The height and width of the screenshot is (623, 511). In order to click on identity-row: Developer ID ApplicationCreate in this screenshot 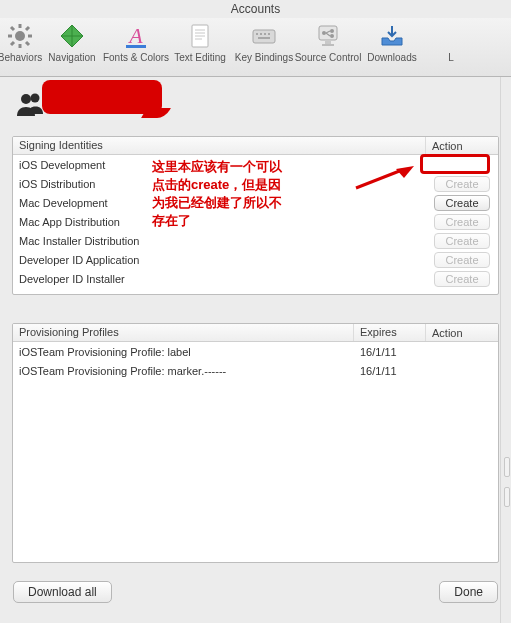, I will do `click(256, 260)`.